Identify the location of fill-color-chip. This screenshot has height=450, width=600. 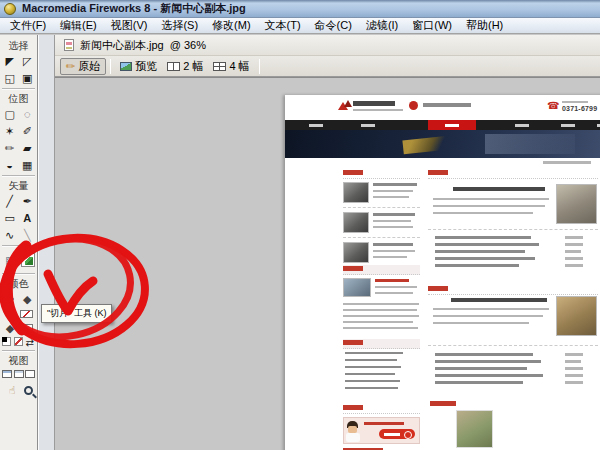
(26, 328).